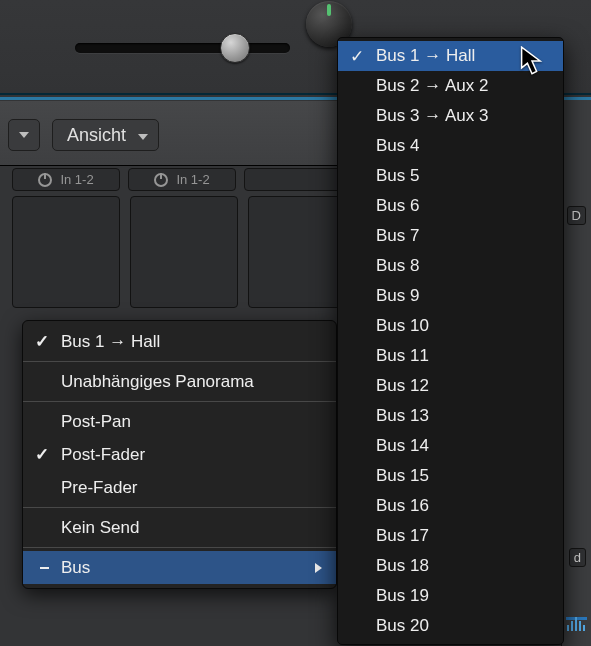  Describe the element at coordinates (180, 454) in the screenshot. I see `menu-item-post-fader: ✓ Post-Fader` at that location.